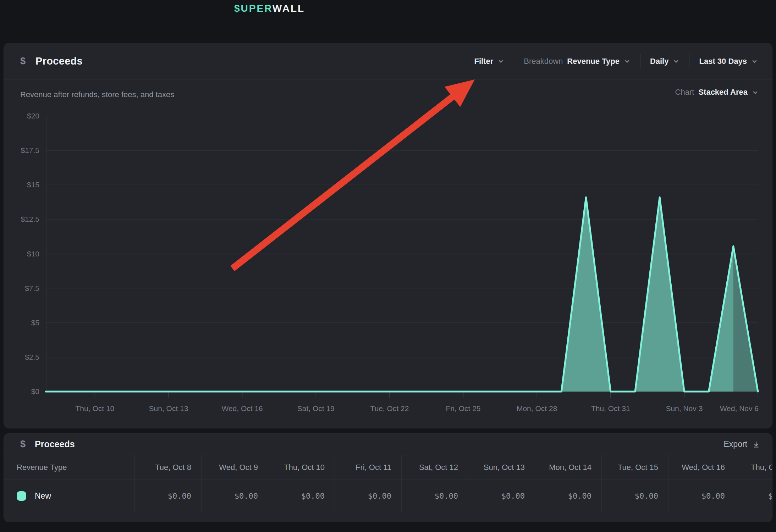 Image resolution: width=776 pixels, height=532 pixels. What do you see at coordinates (388, 61) in the screenshot?
I see `chart-panel-header: $ Proceeds Filter Breakdown Revenue Type…` at bounding box center [388, 61].